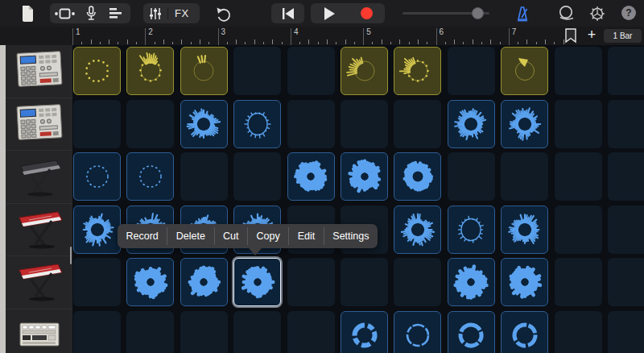 The height and width of the screenshot is (353, 644). Describe the element at coordinates (417, 124) in the screenshot. I see `grid-cell-empty-r2c7` at that location.